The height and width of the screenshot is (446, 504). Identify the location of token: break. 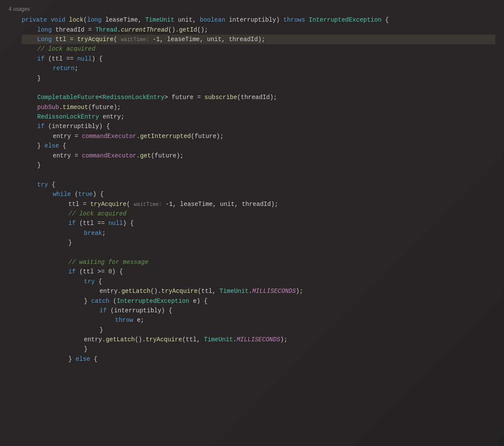
(93, 233).